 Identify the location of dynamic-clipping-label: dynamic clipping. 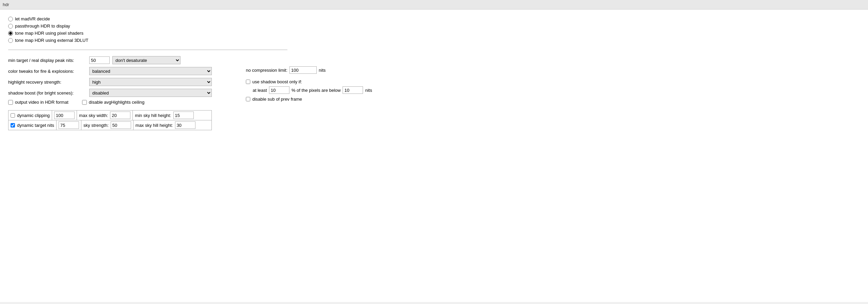
(33, 116).